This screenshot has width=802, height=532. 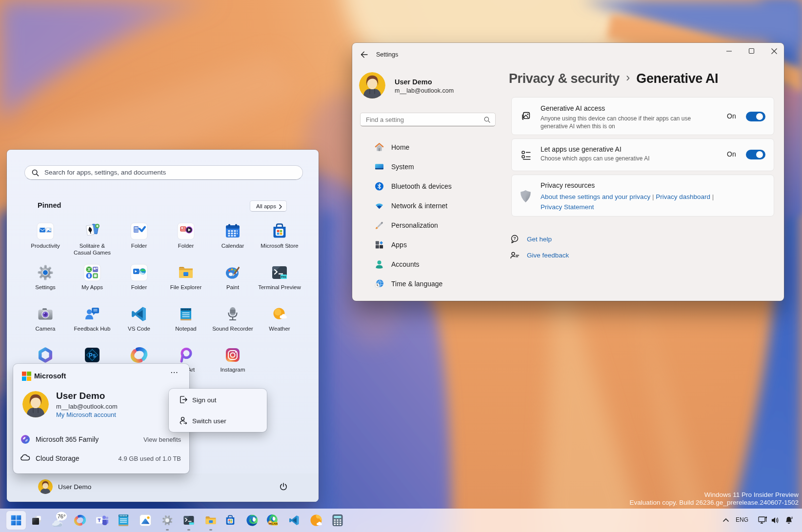 What do you see at coordinates (93, 355) in the screenshot?
I see `svg-text: Ps` at bounding box center [93, 355].